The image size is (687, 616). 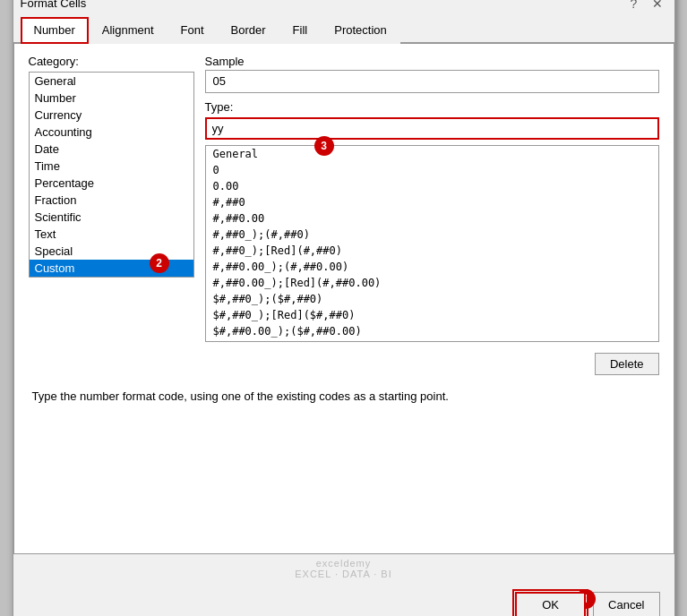 What do you see at coordinates (128, 30) in the screenshot?
I see `tab-alignment: Alignment` at bounding box center [128, 30].